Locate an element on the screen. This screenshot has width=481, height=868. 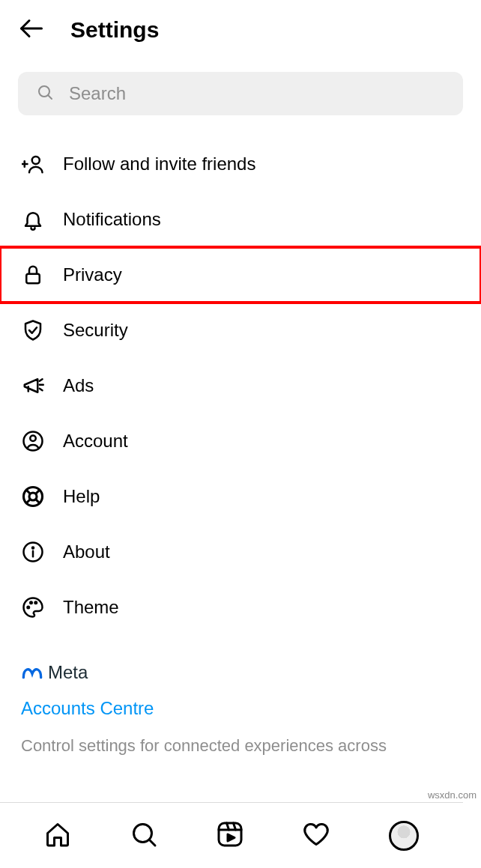
menu-item-follow-invite: Follow and invite friends is located at coordinates (240, 164).